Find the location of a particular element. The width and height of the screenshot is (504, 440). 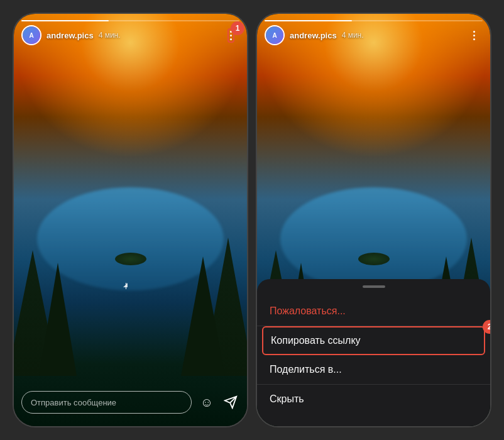

island-right is located at coordinates (374, 259).